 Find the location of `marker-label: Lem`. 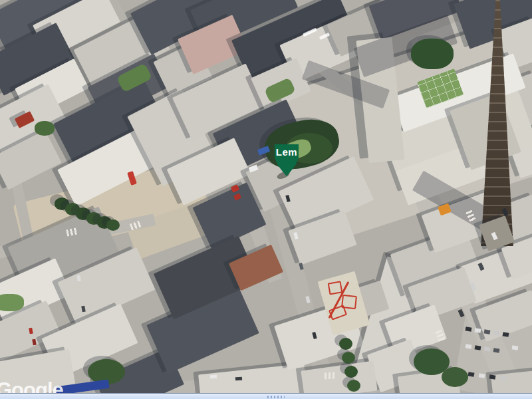

marker-label: Lem is located at coordinates (287, 161).